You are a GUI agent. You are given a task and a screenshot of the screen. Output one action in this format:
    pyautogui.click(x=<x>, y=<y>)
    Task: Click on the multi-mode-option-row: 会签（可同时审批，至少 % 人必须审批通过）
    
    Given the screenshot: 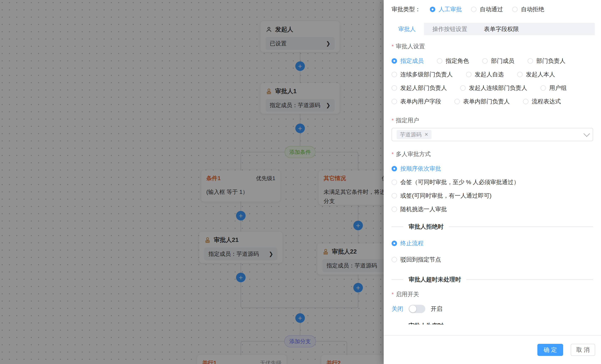 What is the action you would take?
    pyautogui.click(x=492, y=182)
    